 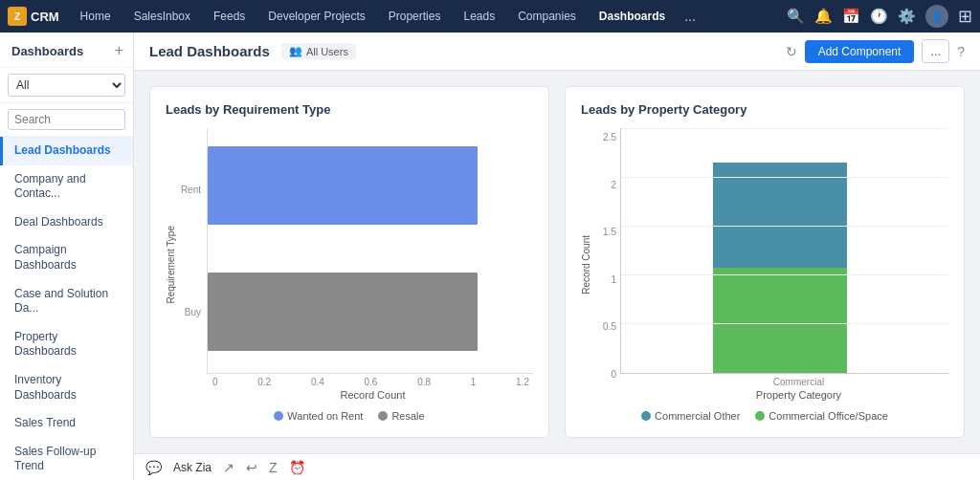 What do you see at coordinates (327, 52) in the screenshot?
I see `all-users-label: All Users` at bounding box center [327, 52].